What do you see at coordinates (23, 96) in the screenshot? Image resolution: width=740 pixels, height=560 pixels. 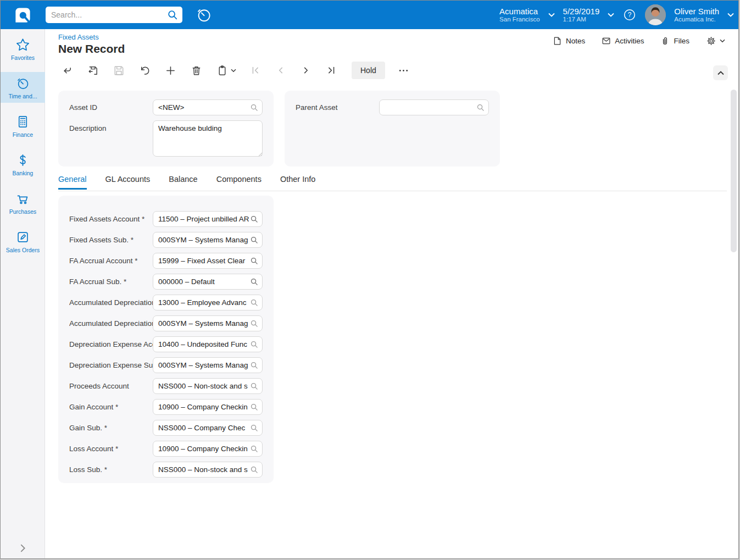 I see `sidebar-item-label: Time and...` at bounding box center [23, 96].